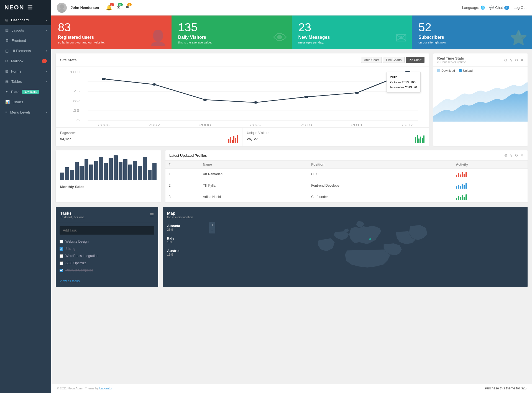  What do you see at coordinates (306, 125) in the screenshot?
I see `svg-text: 2010` at bounding box center [306, 125].